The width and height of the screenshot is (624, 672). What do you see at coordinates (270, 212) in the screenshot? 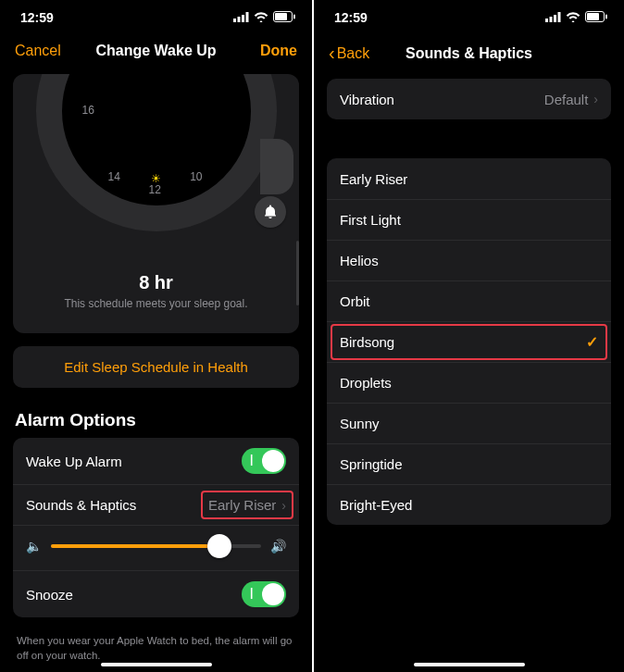
I see `wake-bell-handle` at bounding box center [270, 212].